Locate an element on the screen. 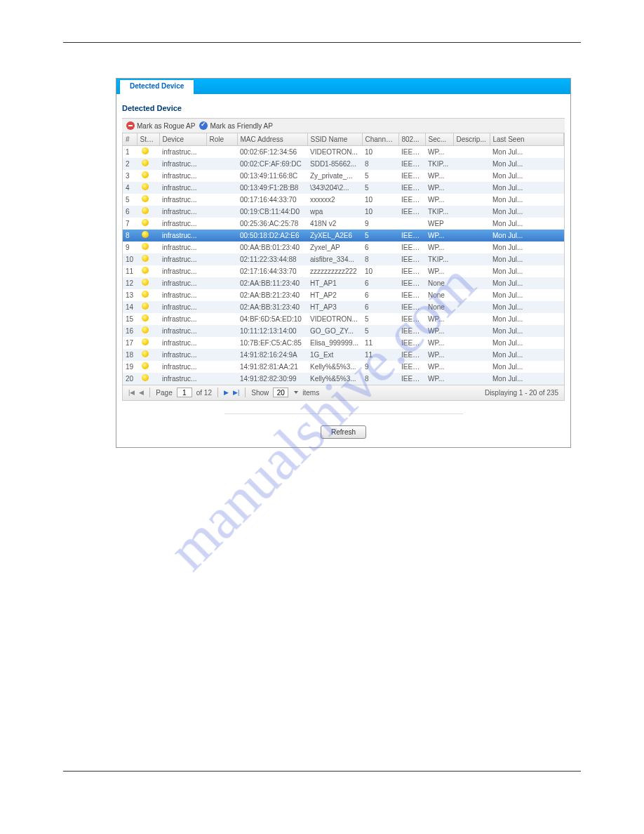 The height and width of the screenshot is (834, 644). page-last-button: ▶| is located at coordinates (236, 392).